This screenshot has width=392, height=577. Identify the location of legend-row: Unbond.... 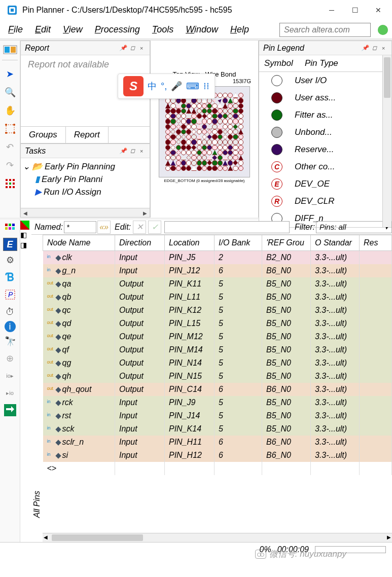
(320, 132).